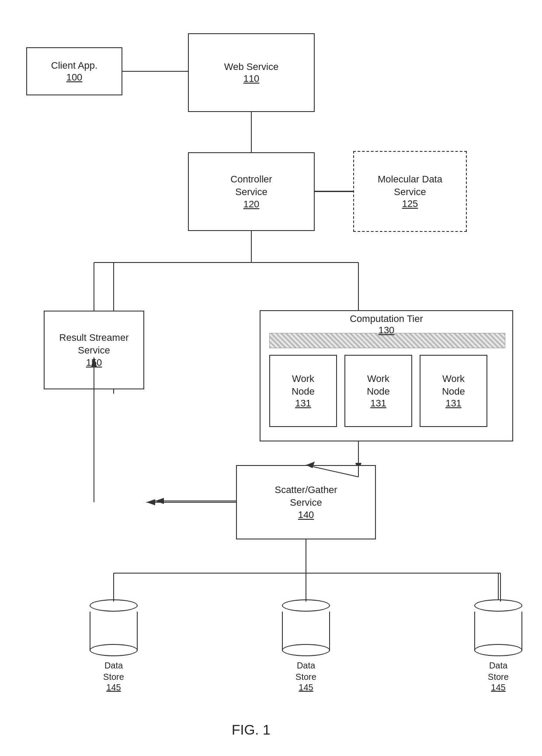 The width and height of the screenshot is (542, 756). Describe the element at coordinates (251, 67) in the screenshot. I see `web-service-label: Web Service` at that location.